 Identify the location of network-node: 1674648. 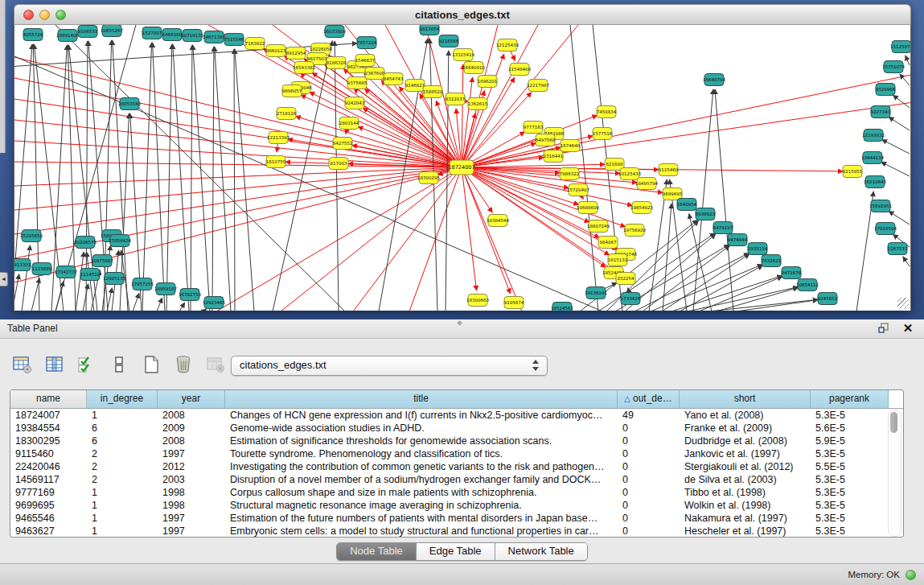
(571, 146).